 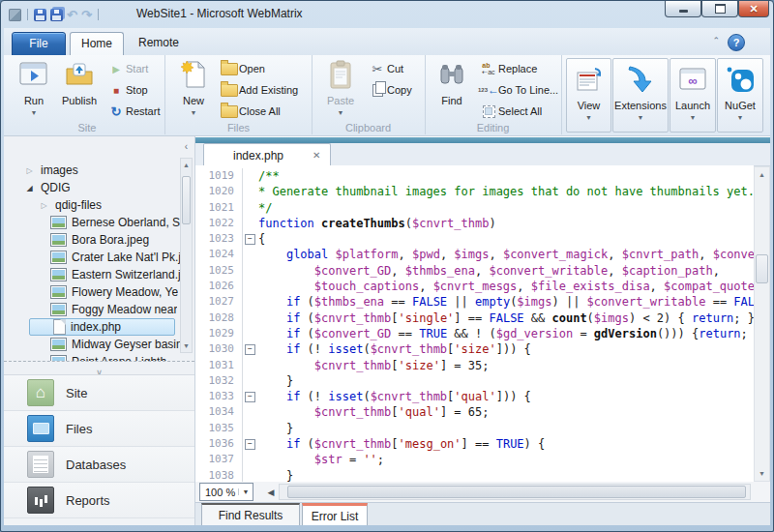 I want to click on view-button: View ▼, so click(x=588, y=95).